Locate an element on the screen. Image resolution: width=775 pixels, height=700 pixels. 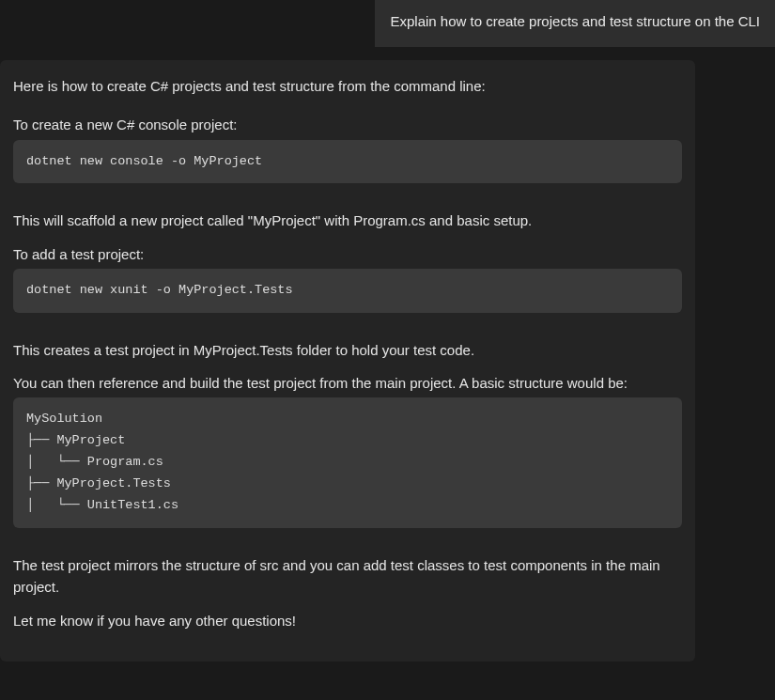
add-test-label: To add a test project: is located at coordinates (348, 254).